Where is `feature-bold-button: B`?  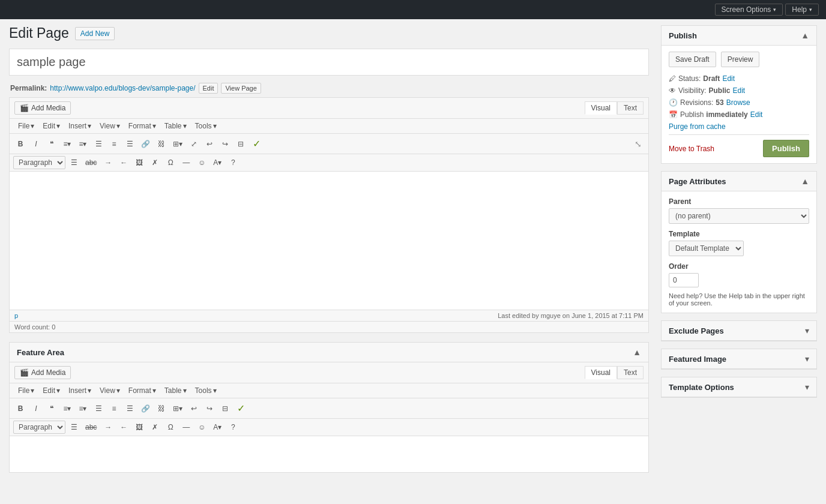
feature-bold-button: B is located at coordinates (20, 409).